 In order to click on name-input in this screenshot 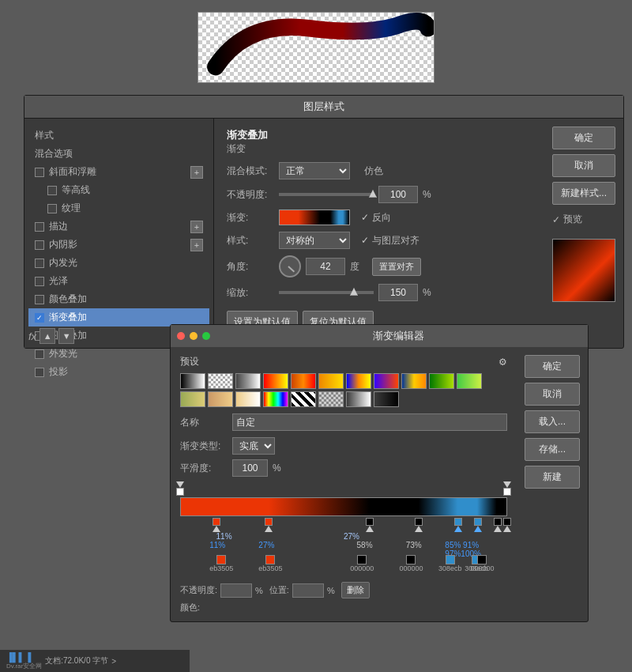, I will do `click(370, 422)`.